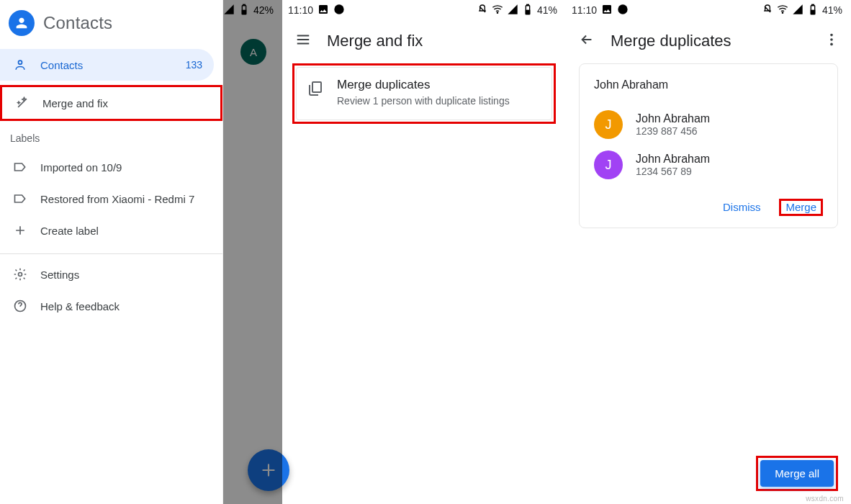 The width and height of the screenshot is (851, 504). What do you see at coordinates (424, 42) in the screenshot?
I see `app-bar: Merge and fix` at bounding box center [424, 42].